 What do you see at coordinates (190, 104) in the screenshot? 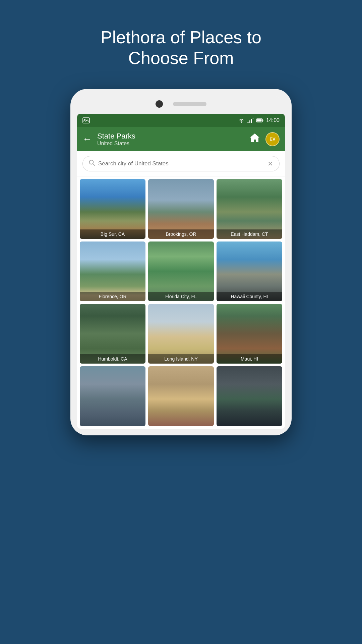
I see `phone-speaker` at bounding box center [190, 104].